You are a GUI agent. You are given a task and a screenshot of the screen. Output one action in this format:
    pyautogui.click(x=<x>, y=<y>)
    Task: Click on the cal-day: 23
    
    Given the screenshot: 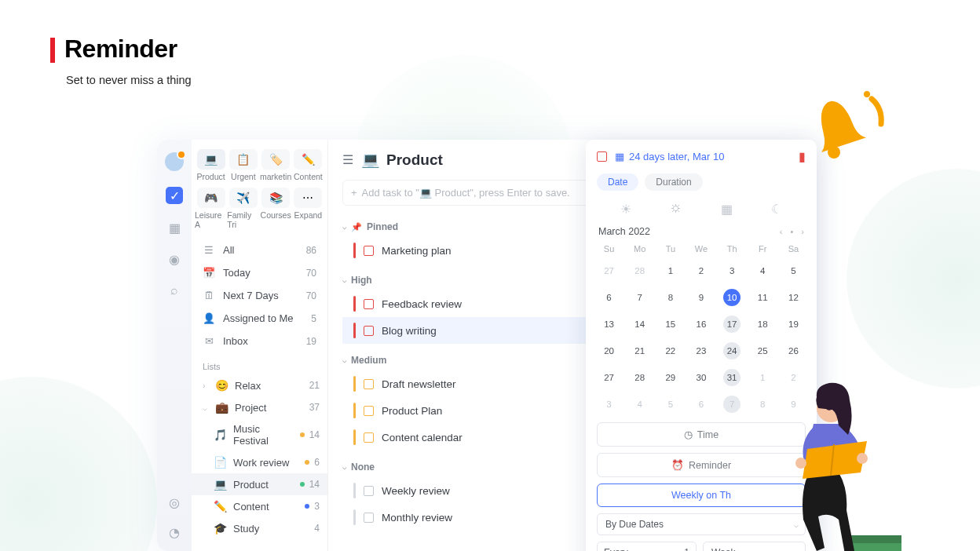 What is the action you would take?
    pyautogui.click(x=700, y=351)
    